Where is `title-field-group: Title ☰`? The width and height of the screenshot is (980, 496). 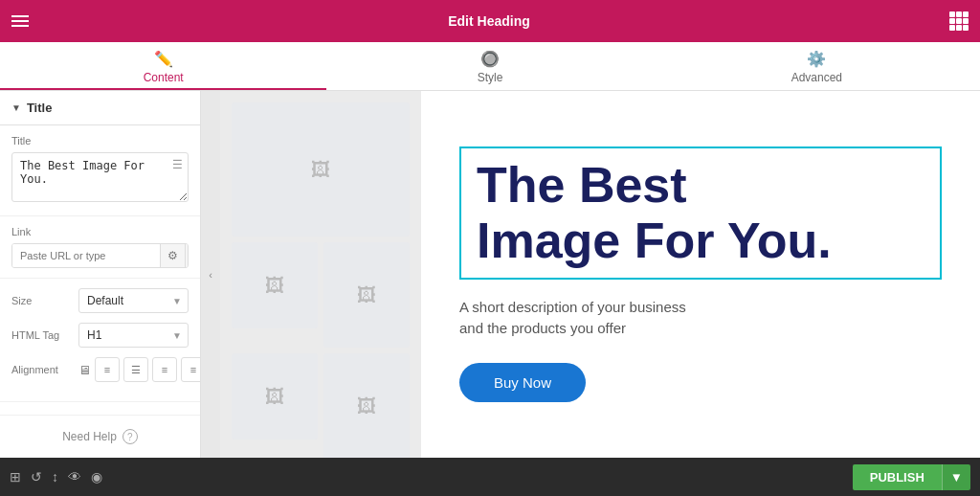
title-field-group: Title ☰ is located at coordinates (100, 170).